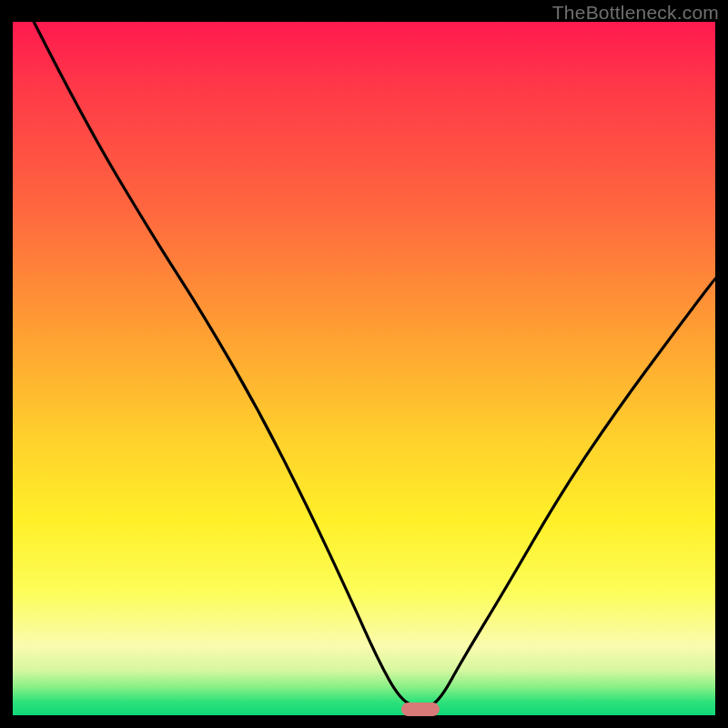  I want to click on optimal-marker, so click(420, 710).